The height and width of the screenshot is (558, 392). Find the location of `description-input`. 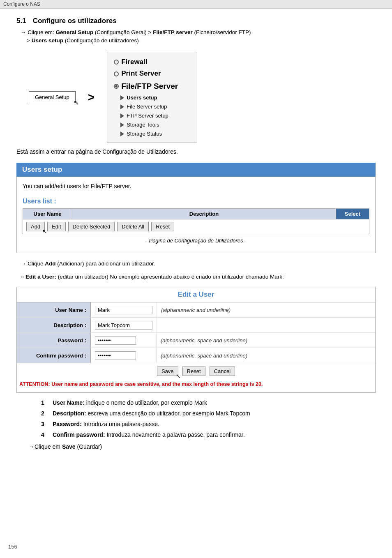

description-input is located at coordinates (124, 325).